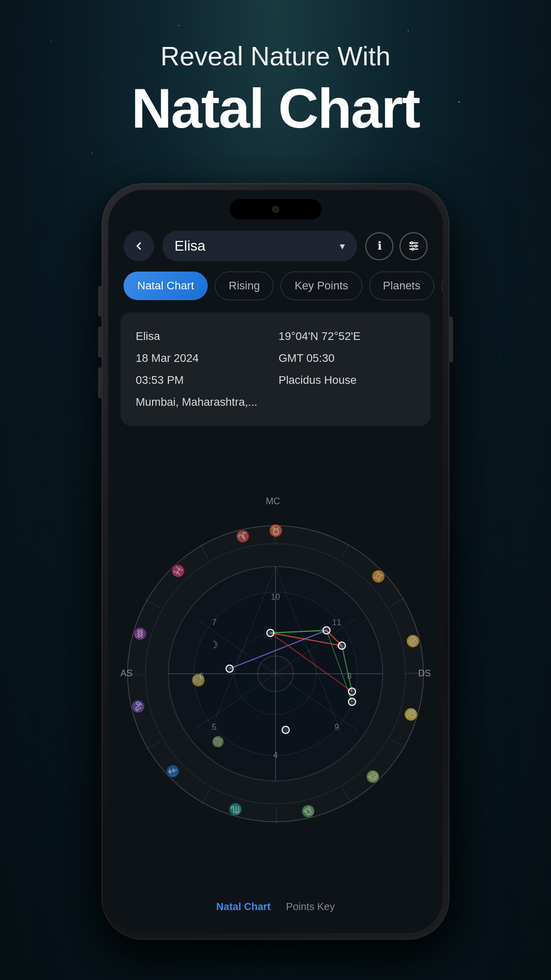  Describe the element at coordinates (442, 286) in the screenshot. I see `tab-h: H` at that location.